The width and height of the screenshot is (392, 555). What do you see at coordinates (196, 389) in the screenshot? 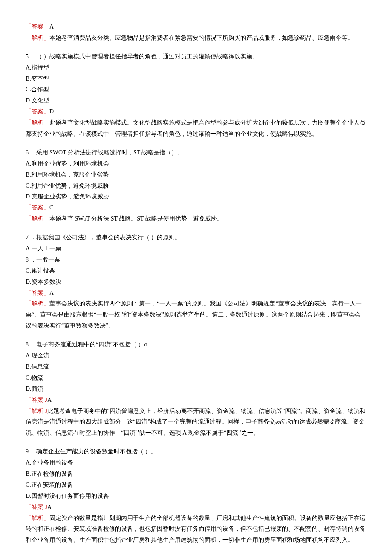
I see `option-d: D.商流` at bounding box center [196, 389].